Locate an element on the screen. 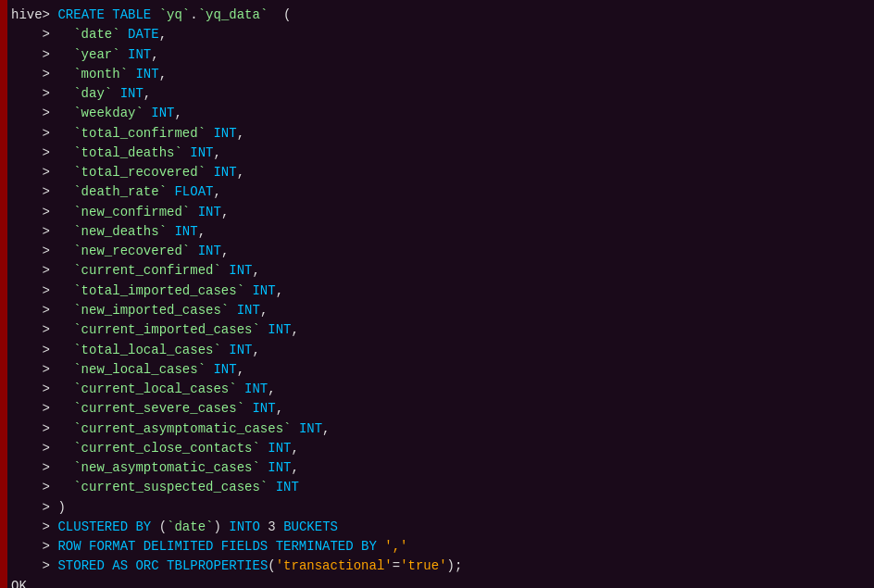  line-18: > `total_local_cases` INT, is located at coordinates (439, 350).